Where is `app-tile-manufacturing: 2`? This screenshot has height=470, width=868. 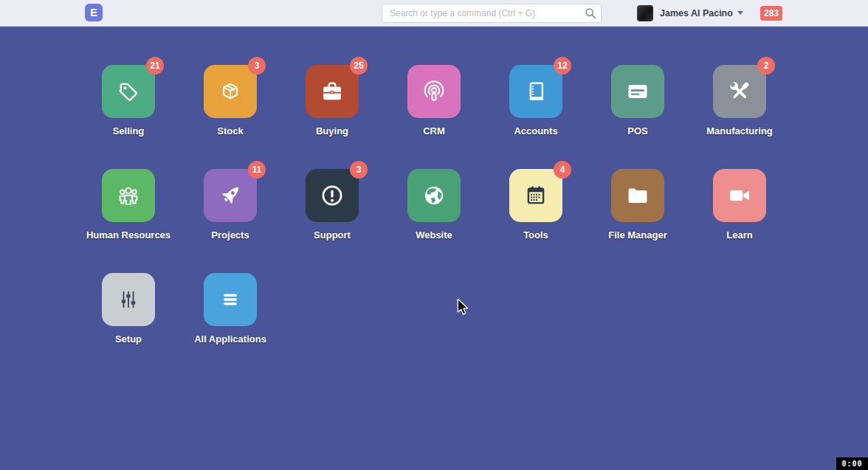 app-tile-manufacturing: 2 is located at coordinates (740, 91).